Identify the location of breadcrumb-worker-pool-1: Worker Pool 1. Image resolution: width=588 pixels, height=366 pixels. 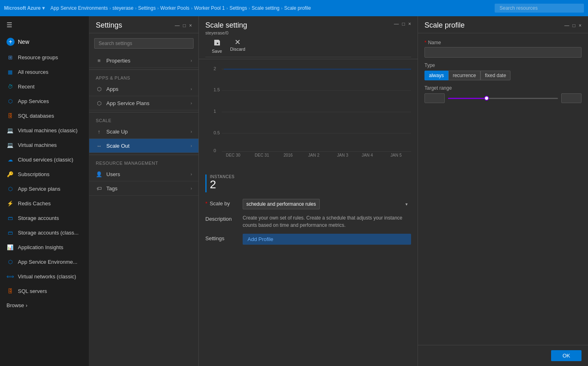
(209, 8).